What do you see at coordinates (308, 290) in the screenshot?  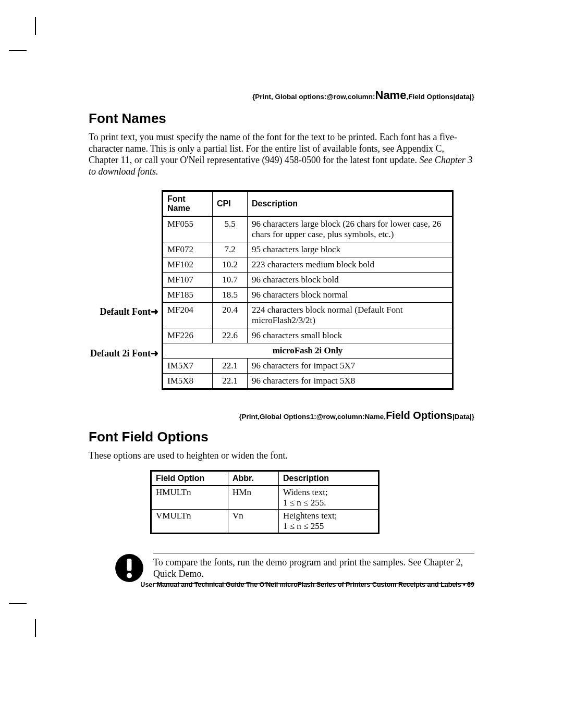 I see `font-table: Font Name CPI Description MF0555.596 cha…` at bounding box center [308, 290].